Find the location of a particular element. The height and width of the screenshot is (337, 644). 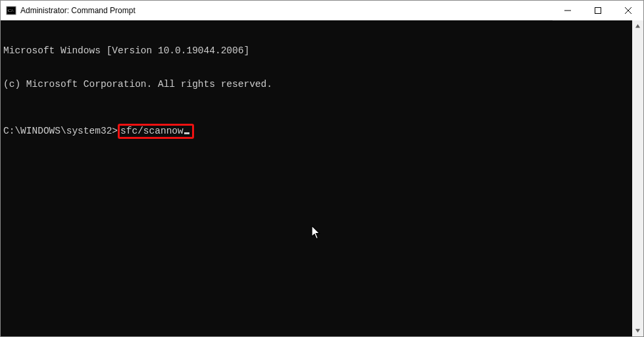

command-highlight: sfc/scannow is located at coordinates (156, 132).